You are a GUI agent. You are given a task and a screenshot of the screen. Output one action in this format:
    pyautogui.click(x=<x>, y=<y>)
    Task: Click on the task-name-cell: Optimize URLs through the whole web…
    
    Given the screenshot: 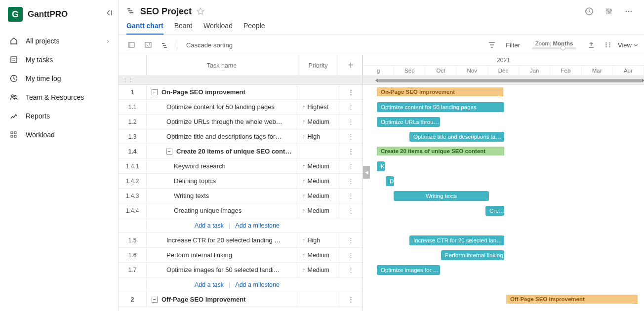 What is the action you would take?
    pyautogui.click(x=222, y=121)
    